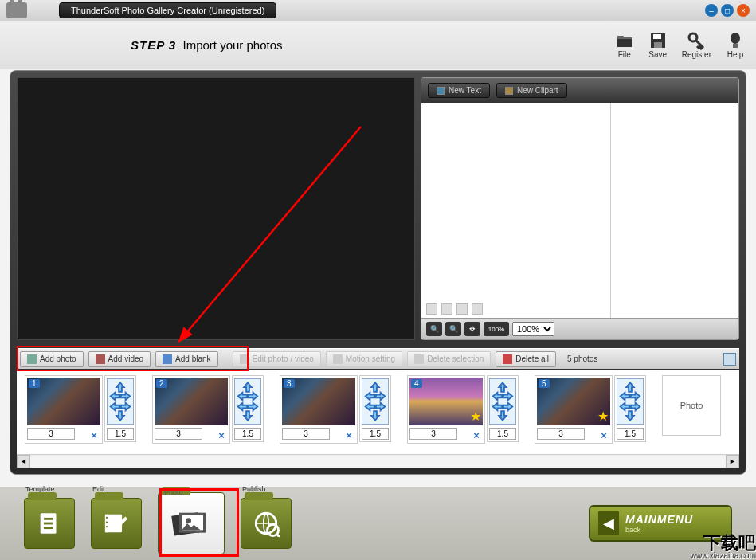  What do you see at coordinates (462, 309) in the screenshot?
I see `layer-copy-icon` at bounding box center [462, 309].